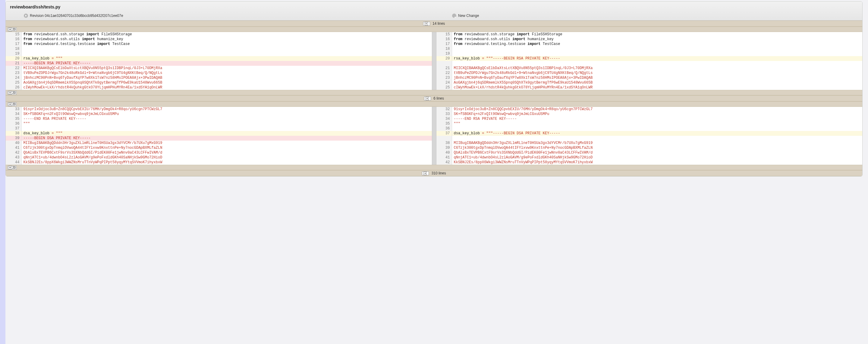 The width and height of the screenshot is (868, 344). What do you see at coordinates (657, 148) in the screenshot?
I see `code-right: C6Tzjk300tgxDpTnmqlOVwoQA44tIFYlxvw9Knxt…` at bounding box center [657, 148].